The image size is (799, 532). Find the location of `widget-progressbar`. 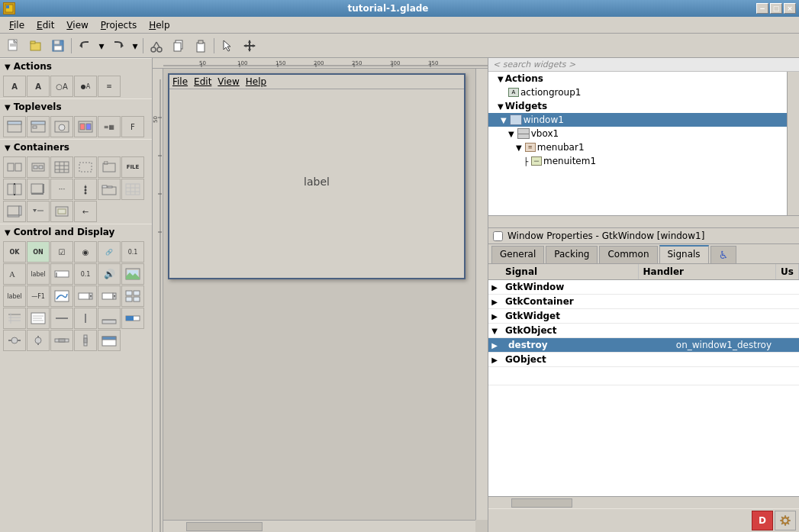

widget-progressbar is located at coordinates (133, 318).